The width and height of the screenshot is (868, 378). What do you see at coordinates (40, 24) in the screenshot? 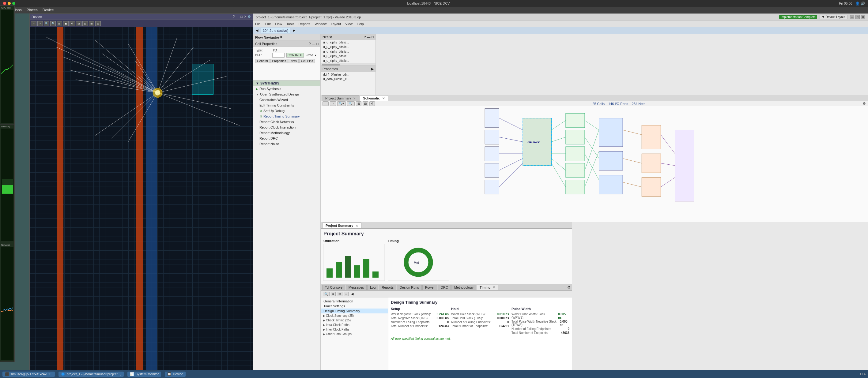
I see `device-forward-btn: →` at bounding box center [40, 24].